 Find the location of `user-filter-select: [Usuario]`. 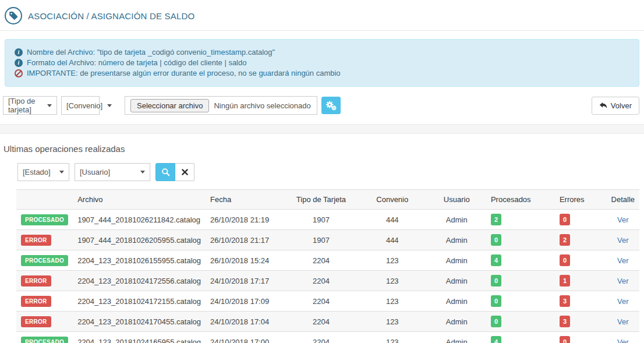

user-filter-select: [Usuario] is located at coordinates (112, 172).